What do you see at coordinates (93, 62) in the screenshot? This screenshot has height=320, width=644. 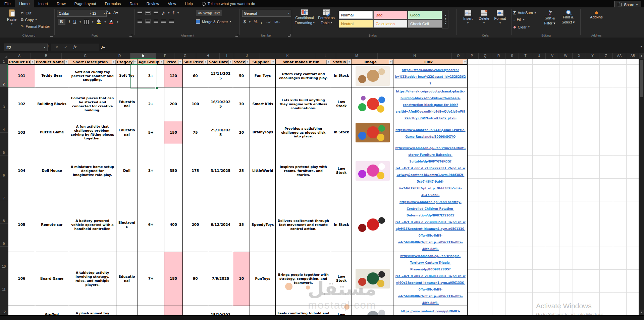 I see `header-short-description: Short Description▼` at bounding box center [93, 62].